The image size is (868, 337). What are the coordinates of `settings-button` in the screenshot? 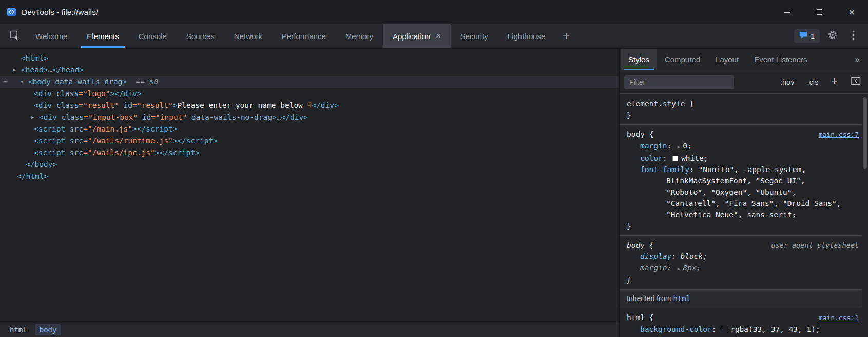 It's located at (833, 36).